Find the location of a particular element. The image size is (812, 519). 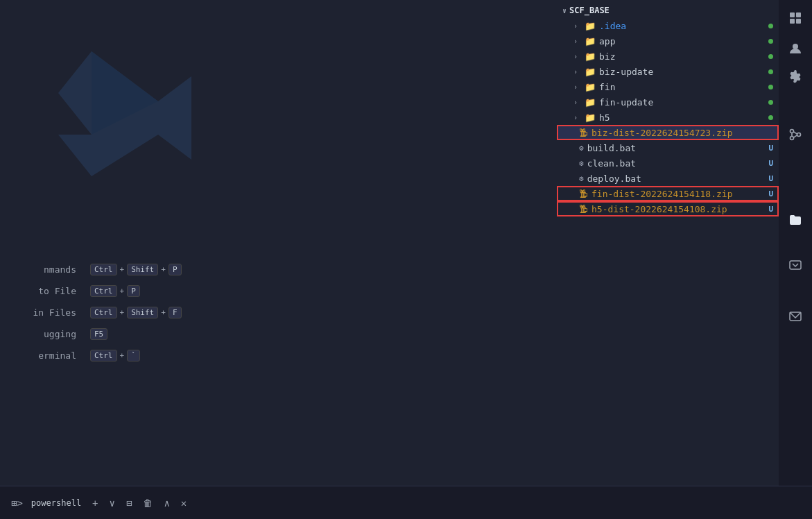

settings-icon-btn is located at coordinates (795, 76).